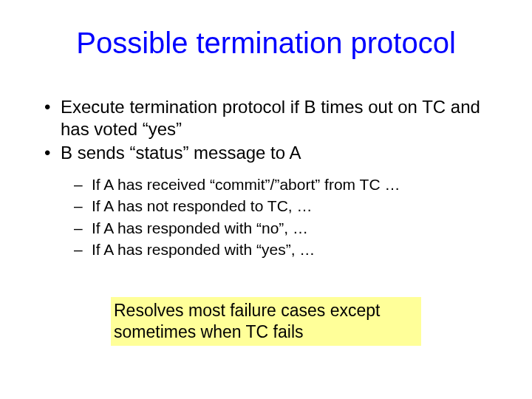 Image resolution: width=532 pixels, height=399 pixels. I want to click on bullet-level2: – If A has responded with “yes”, …, so click(281, 250).